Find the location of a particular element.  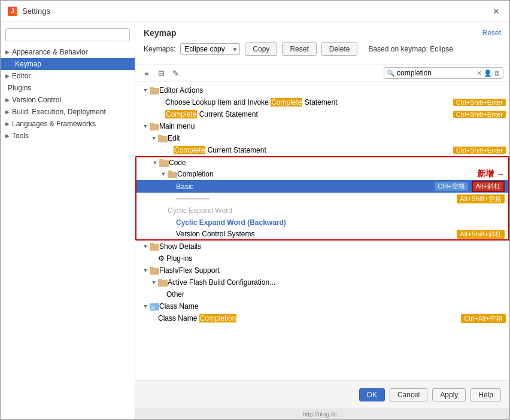

row-label: Other is located at coordinates (336, 294).